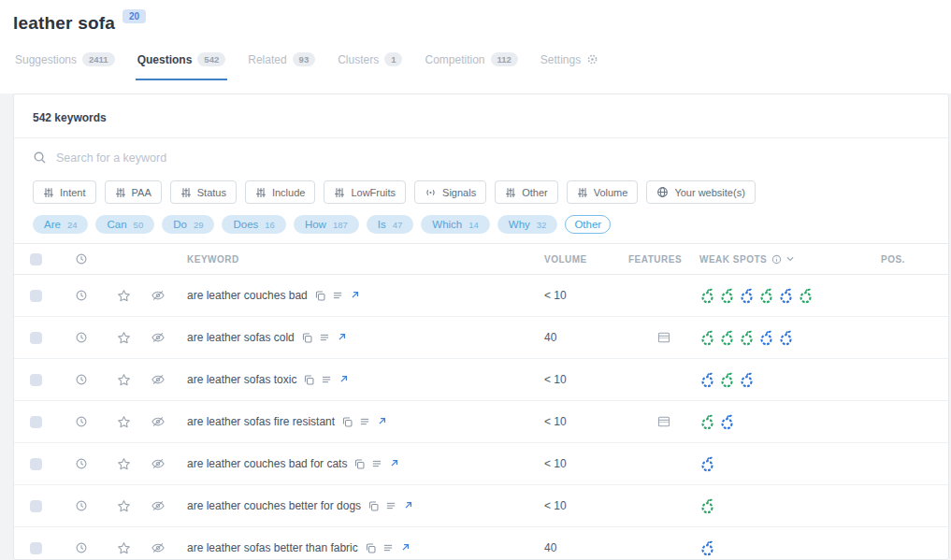 This screenshot has width=951, height=560. Describe the element at coordinates (359, 260) in the screenshot. I see `column-header-keyword: KEYWORD` at that location.